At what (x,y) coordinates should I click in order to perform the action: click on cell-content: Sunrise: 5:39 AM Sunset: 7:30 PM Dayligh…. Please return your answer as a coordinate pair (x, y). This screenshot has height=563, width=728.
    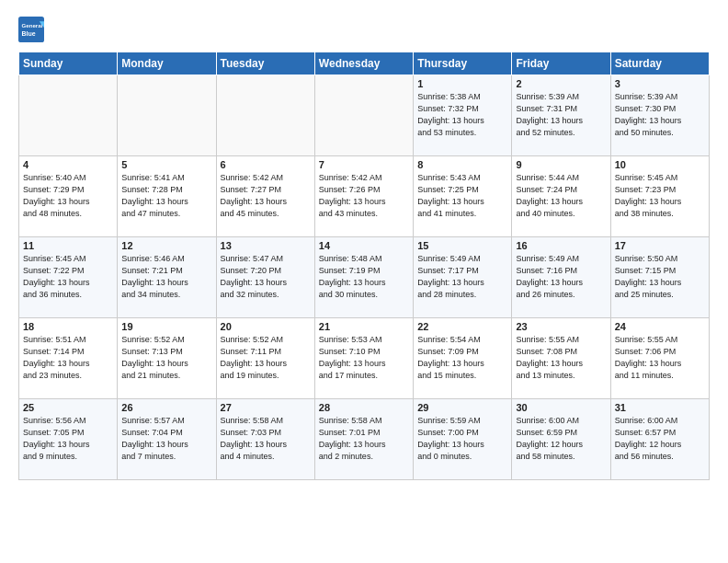
    Looking at the image, I should click on (660, 115).